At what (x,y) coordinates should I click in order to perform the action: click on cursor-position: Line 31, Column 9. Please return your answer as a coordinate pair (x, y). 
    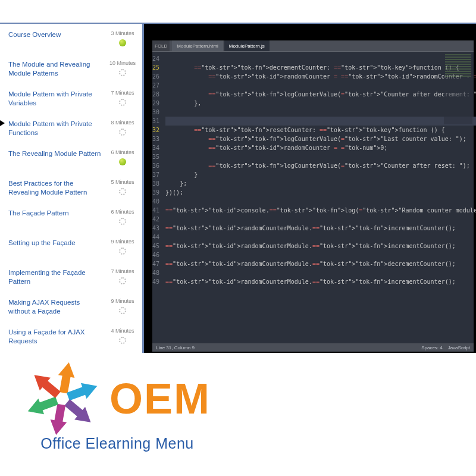
    Looking at the image, I should click on (175, 347).